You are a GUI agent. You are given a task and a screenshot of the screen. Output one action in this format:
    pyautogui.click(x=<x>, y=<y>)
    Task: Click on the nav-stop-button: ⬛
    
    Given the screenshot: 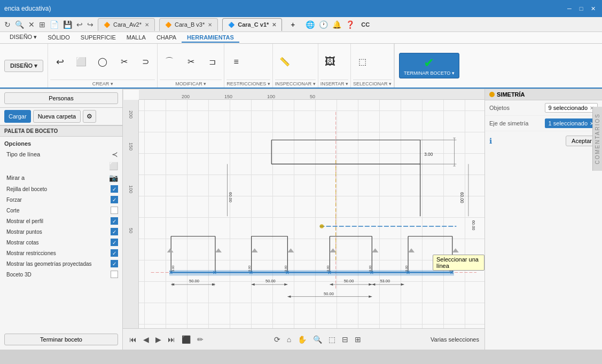 What is the action you would take?
    pyautogui.click(x=186, y=339)
    